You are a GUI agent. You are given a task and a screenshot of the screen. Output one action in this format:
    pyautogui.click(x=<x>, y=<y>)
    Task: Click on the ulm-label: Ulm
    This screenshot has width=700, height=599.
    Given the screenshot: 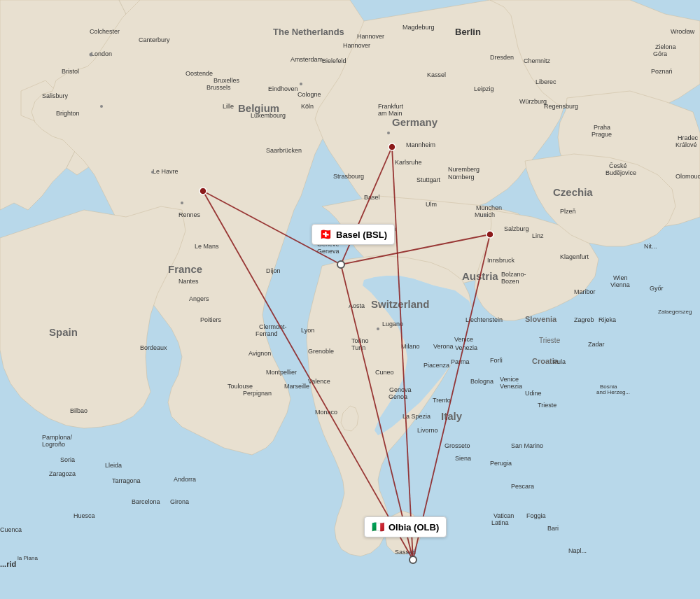 What is the action you would take?
    pyautogui.click(x=431, y=204)
    